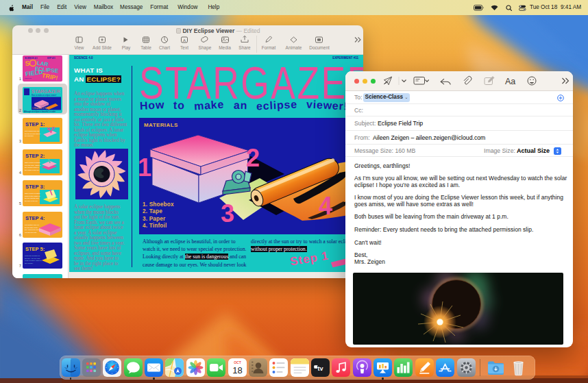  What do you see at coordinates (51, 58) in the screenshot?
I see `svg-text: EXP #11` at bounding box center [51, 58].